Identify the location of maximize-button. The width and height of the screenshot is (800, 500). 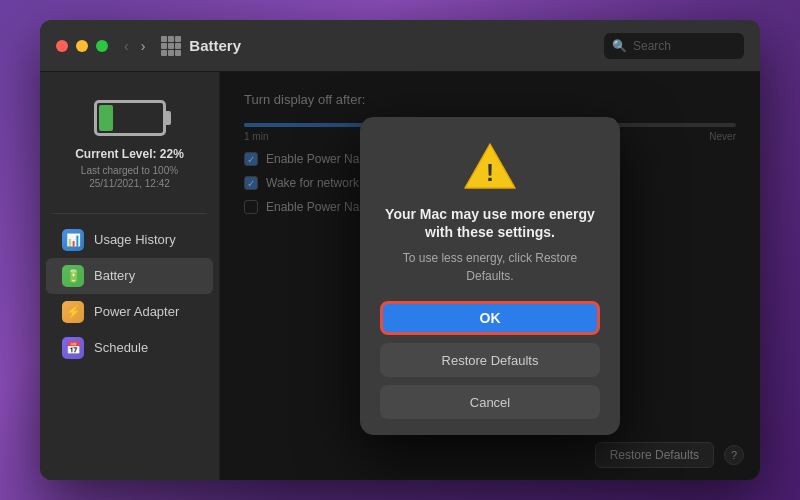
(102, 46).